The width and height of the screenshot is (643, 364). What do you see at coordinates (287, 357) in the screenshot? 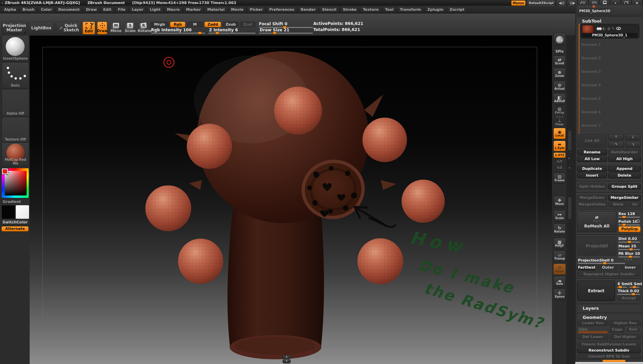
I see `canvas-scroll-up-button: ▲` at bounding box center [287, 357].